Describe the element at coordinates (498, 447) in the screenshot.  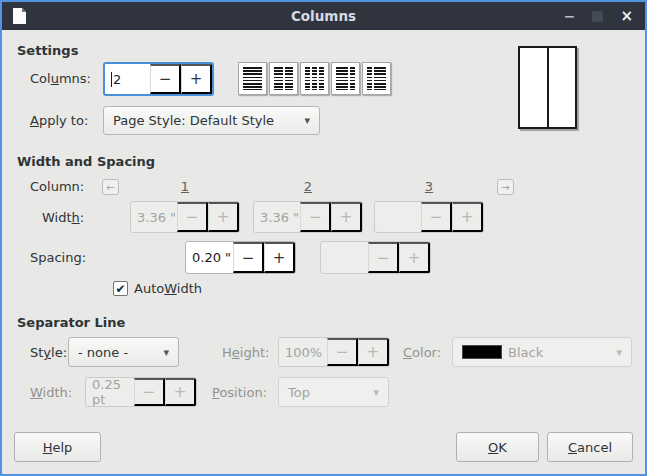
I see `ok-button: OK` at that location.